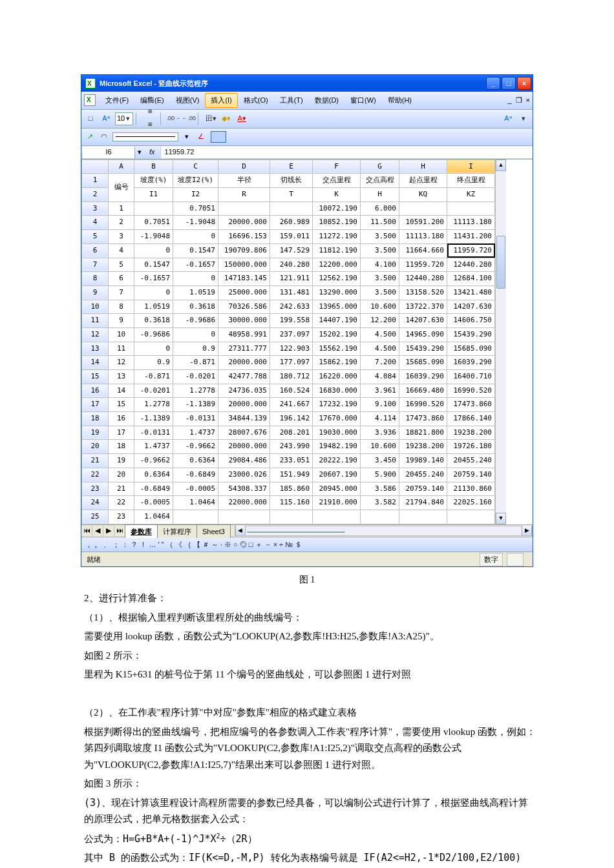 This screenshot has width=614, height=868. Describe the element at coordinates (337, 279) in the screenshot. I see `cell: 12562.190` at that location.